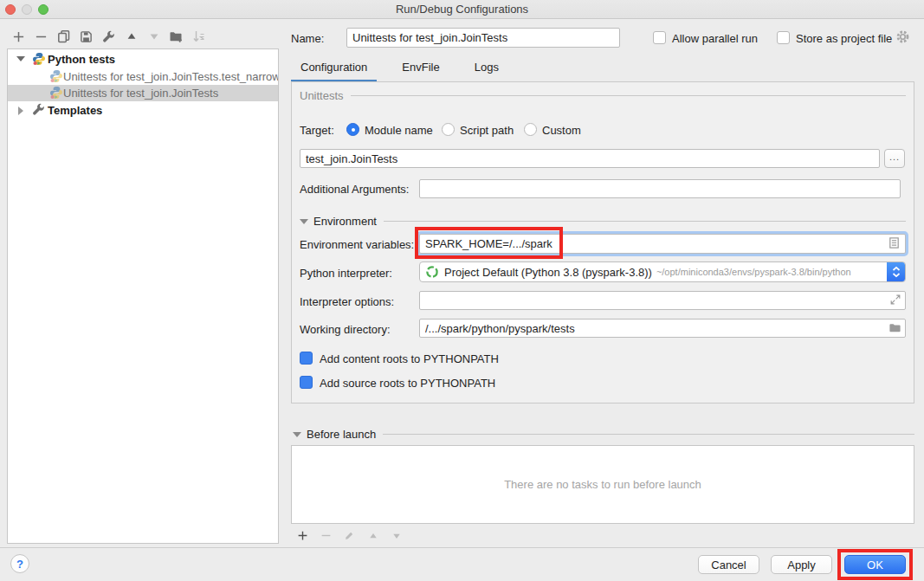 This screenshot has width=924, height=581. What do you see at coordinates (715, 38) in the screenshot?
I see `allow-parallel-run-label: Allow parallel run` at bounding box center [715, 38].